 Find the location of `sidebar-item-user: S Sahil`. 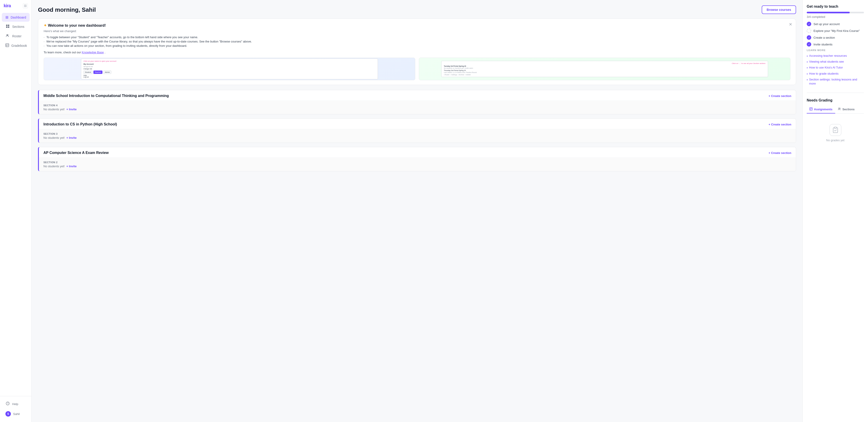

sidebar-item-user: S Sahil is located at coordinates (16, 414).